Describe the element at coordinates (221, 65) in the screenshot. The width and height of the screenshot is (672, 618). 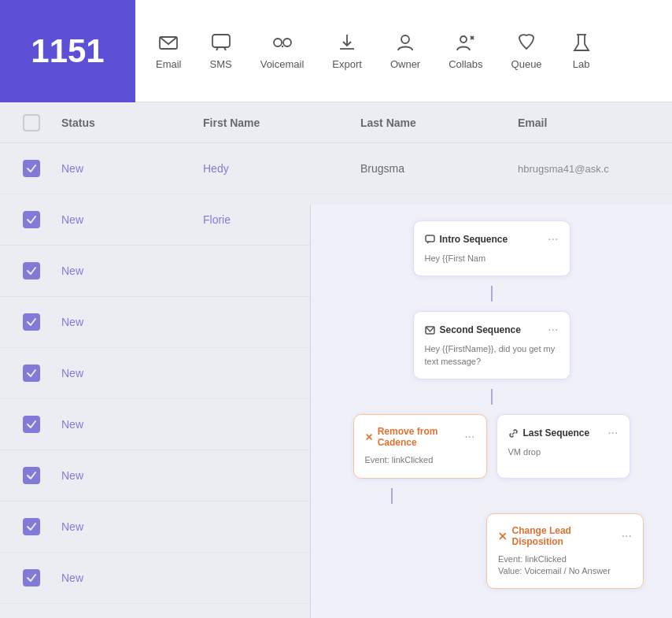
I see `nav-label-sms: SMS` at that location.